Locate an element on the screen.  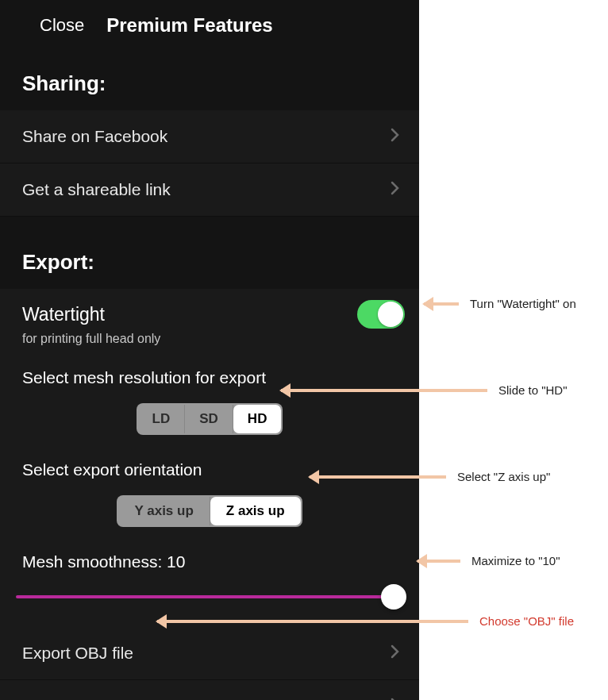
annotation-text: Maximize to "10" is located at coordinates (516, 560).